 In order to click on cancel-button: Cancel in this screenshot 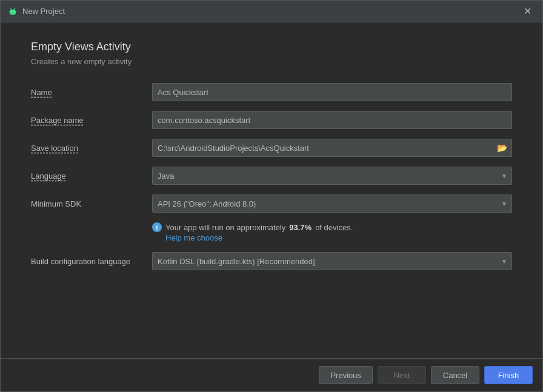, I will do `click(455, 375)`.